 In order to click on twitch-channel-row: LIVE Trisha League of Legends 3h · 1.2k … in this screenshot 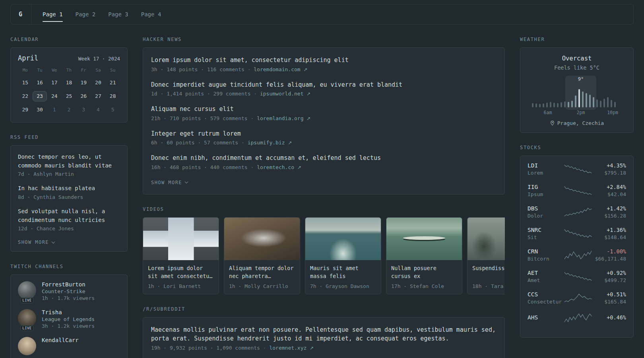, I will do `click(69, 319)`.